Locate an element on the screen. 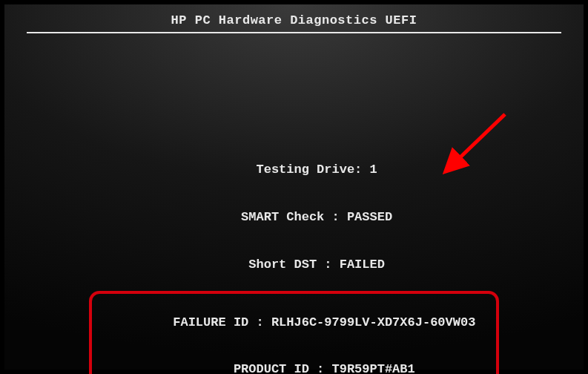 Image resolution: width=588 pixels, height=374 pixels. testing-drive-row: Testing Drive: 1 is located at coordinates (294, 170).